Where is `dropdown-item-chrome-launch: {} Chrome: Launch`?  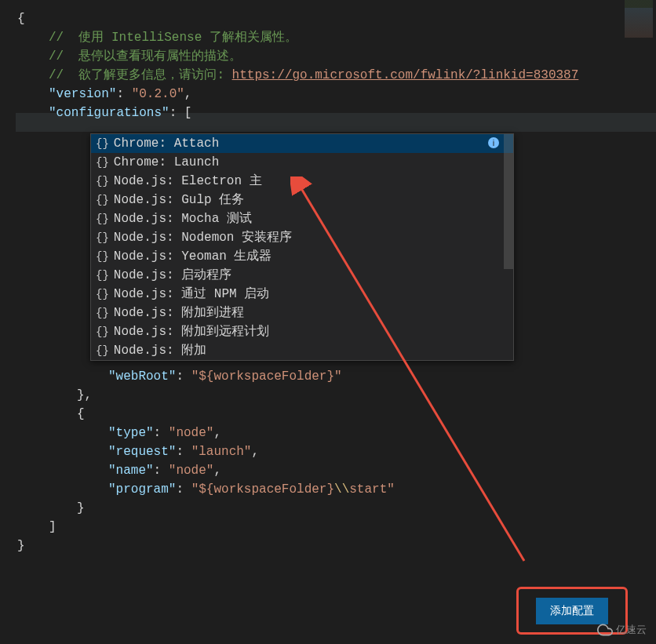
dropdown-item-chrome-launch: {} Chrome: Launch is located at coordinates (302, 162).